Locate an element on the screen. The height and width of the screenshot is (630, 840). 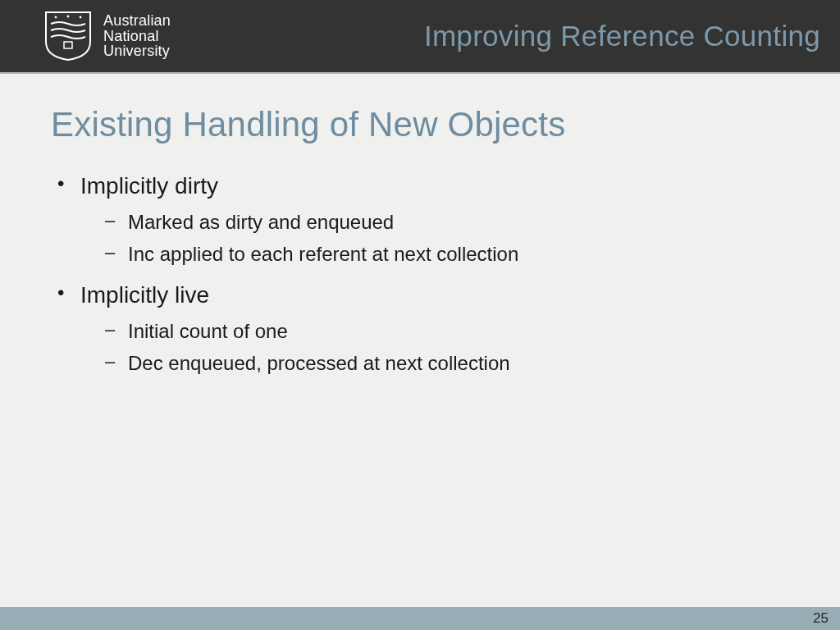
header-bar: Australian National University Improving… is located at coordinates (420, 36).